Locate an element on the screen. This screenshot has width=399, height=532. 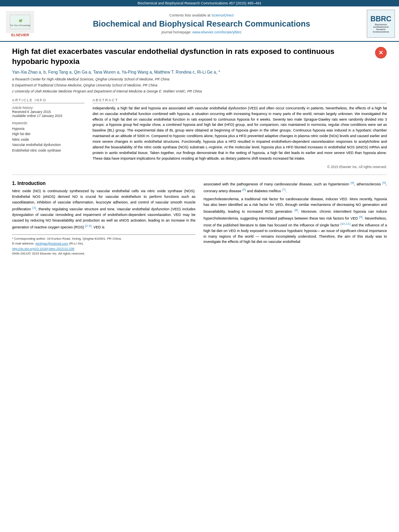
journal-title: Biochemical and Biophysical Research Com… is located at coordinates (202, 24).